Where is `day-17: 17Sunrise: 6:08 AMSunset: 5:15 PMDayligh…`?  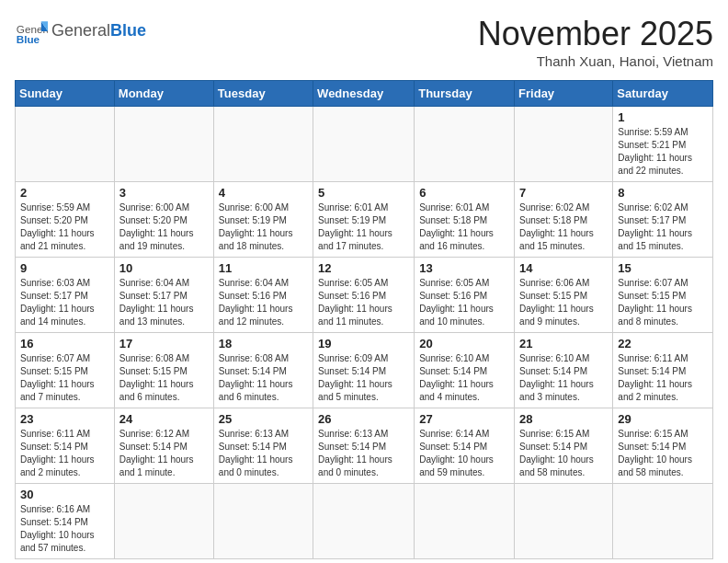
day-17: 17Sunrise: 6:08 AMSunset: 5:15 PMDayligh… is located at coordinates (164, 371).